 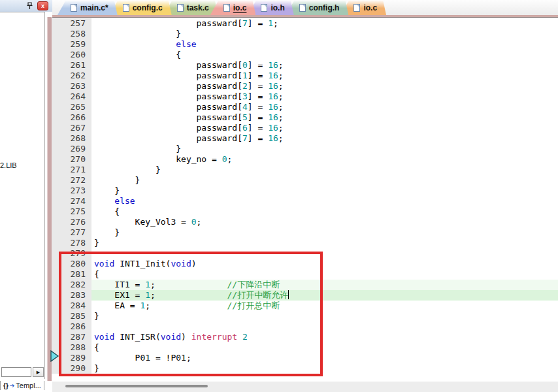 I want to click on code-line: 261 passward[0] = 16;, so click(x=304, y=65).